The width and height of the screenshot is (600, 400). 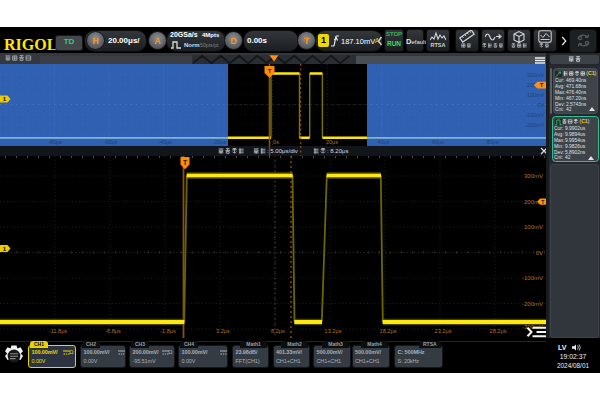 What do you see at coordinates (278, 331) in the screenshot?
I see `svg-text: 8.2μs` at bounding box center [278, 331].